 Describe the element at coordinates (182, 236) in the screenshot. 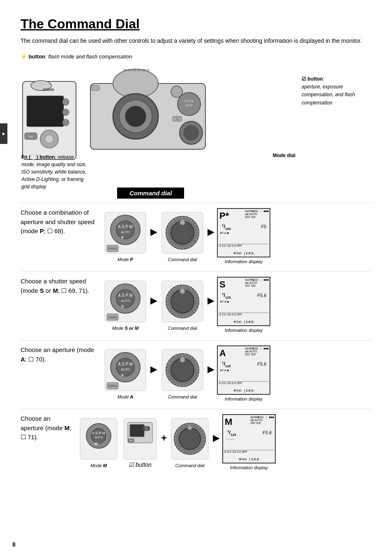

I see `command-dial-p-col: Command dial` at that location.